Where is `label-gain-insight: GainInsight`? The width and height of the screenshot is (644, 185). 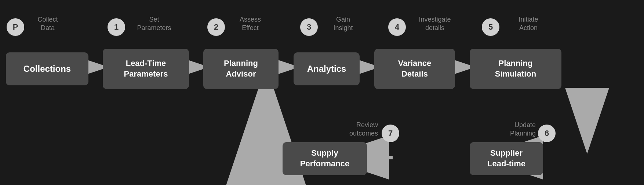
label-gain-insight: GainInsight is located at coordinates (343, 24).